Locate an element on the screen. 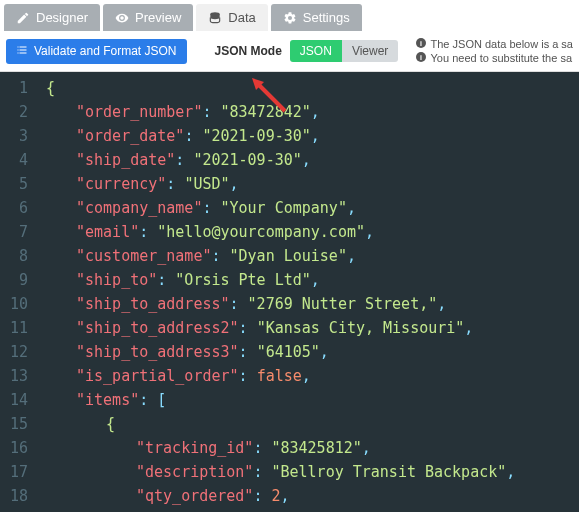 The height and width of the screenshot is (512, 579). mode-toggle: JSON Viewer is located at coordinates (344, 51).